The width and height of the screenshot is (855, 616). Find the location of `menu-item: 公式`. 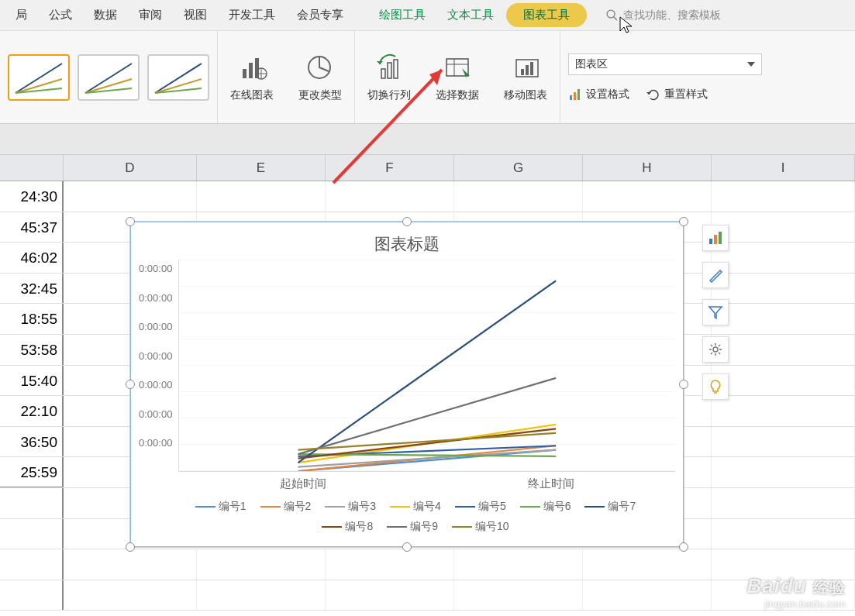

menu-item: 公式 is located at coordinates (60, 15).